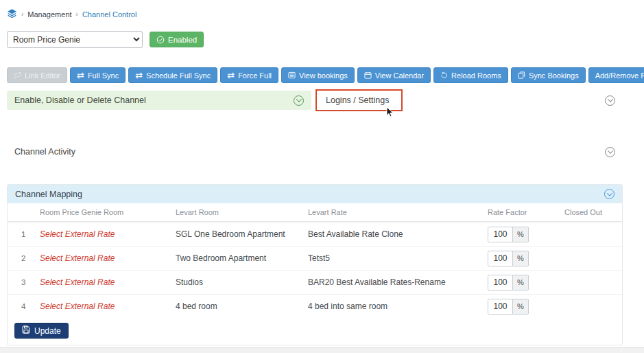 The height and width of the screenshot is (353, 644). Describe the element at coordinates (590, 212) in the screenshot. I see `header-closed-out: Closed Out` at that location.